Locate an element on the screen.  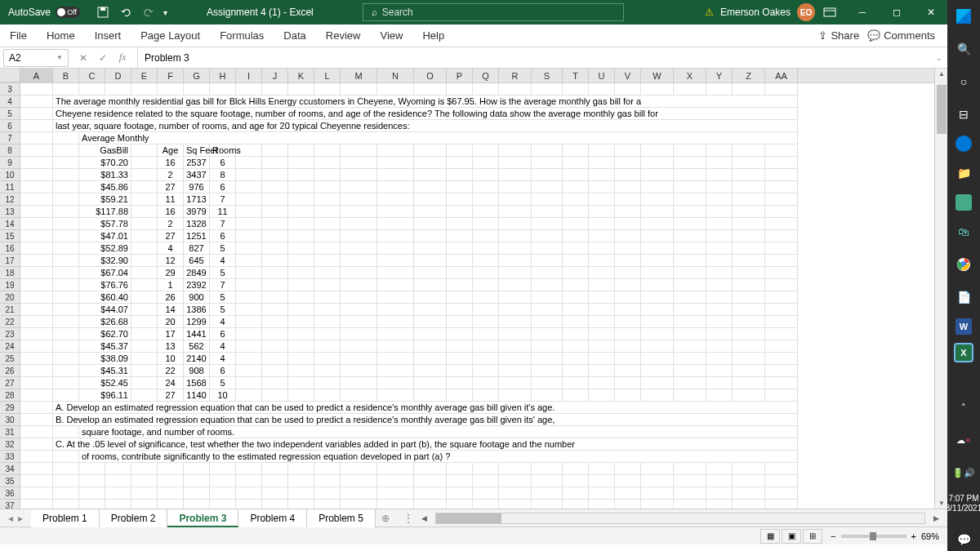
row-header: 34 is located at coordinates (10, 469).